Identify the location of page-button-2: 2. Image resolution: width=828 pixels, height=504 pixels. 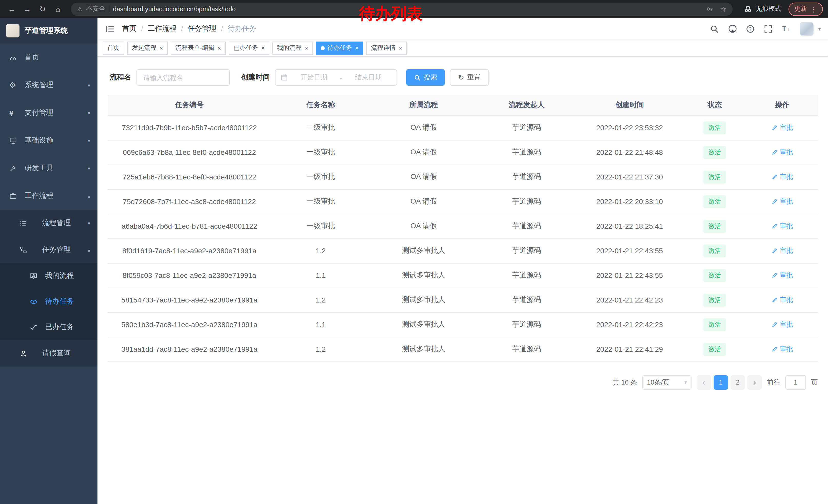
(738, 382).